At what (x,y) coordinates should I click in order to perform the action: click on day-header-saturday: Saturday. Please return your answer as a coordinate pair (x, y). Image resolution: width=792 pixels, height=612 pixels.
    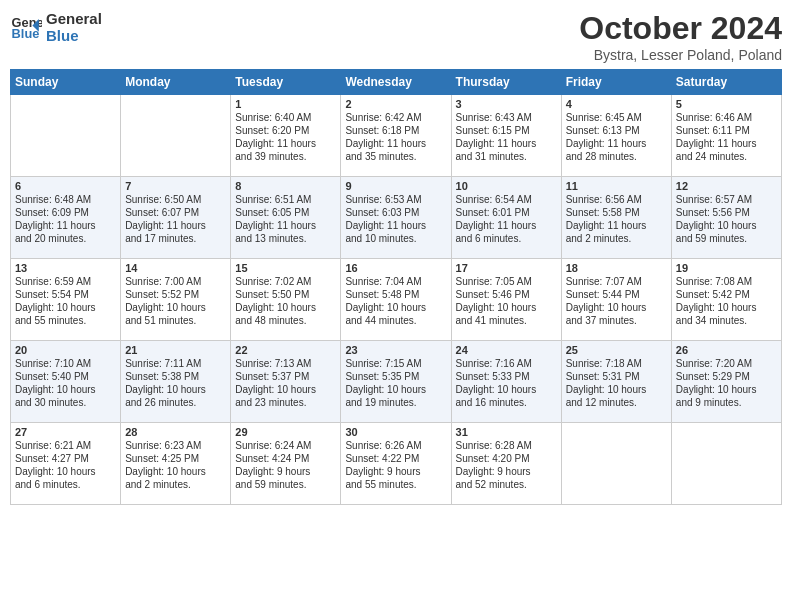
    Looking at the image, I should click on (726, 82).